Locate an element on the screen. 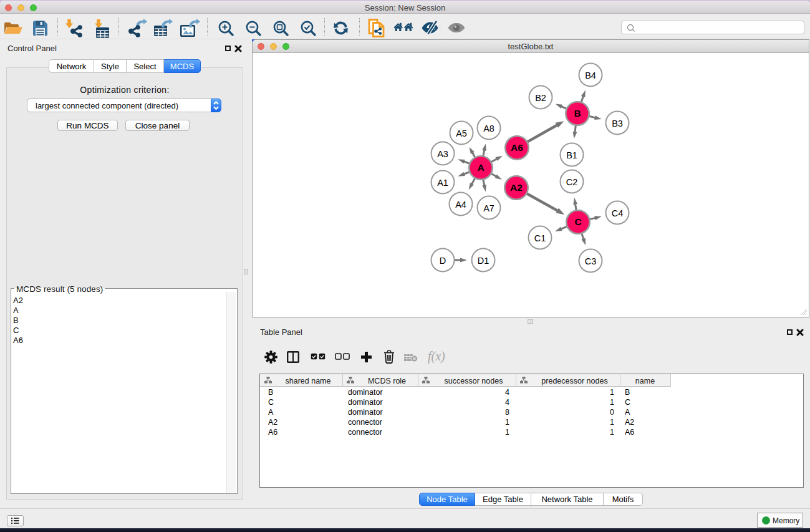  svg-text: D is located at coordinates (443, 261).